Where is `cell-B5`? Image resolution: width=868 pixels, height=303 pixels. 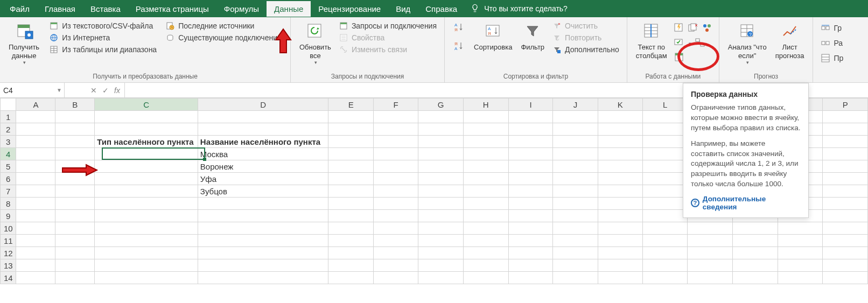
cell-B5 is located at coordinates (75, 167).